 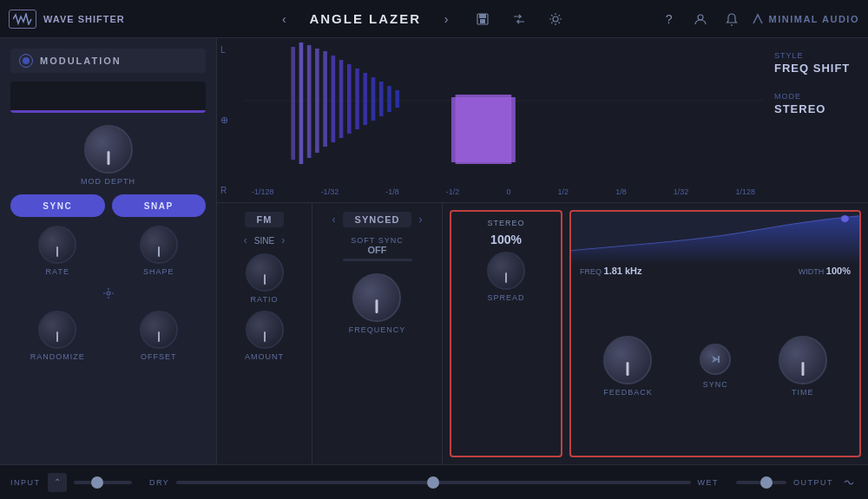 What do you see at coordinates (434, 483) in the screenshot?
I see `dry-wet-section: DRY WET` at bounding box center [434, 483].